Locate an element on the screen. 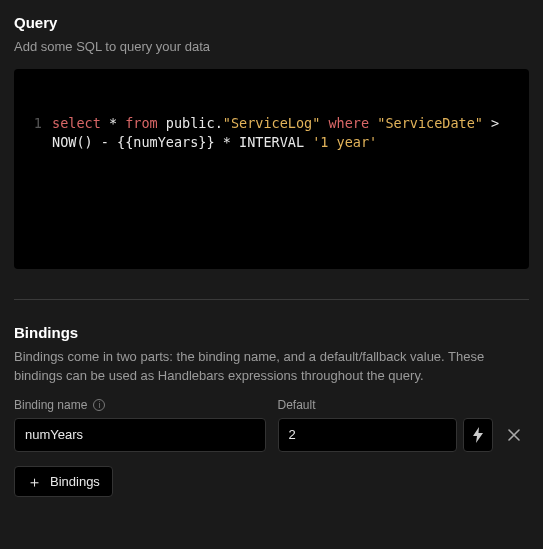 This screenshot has width=543, height=549. token-servicelog: "ServiceLog" is located at coordinates (272, 123).